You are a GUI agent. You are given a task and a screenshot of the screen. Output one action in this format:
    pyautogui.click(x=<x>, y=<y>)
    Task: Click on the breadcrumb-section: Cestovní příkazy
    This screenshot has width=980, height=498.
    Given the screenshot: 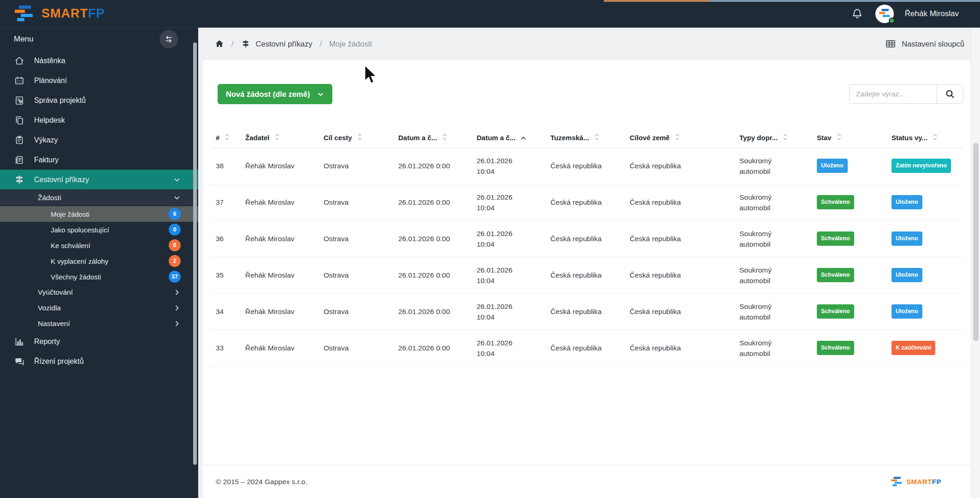 What is the action you would take?
    pyautogui.click(x=277, y=44)
    